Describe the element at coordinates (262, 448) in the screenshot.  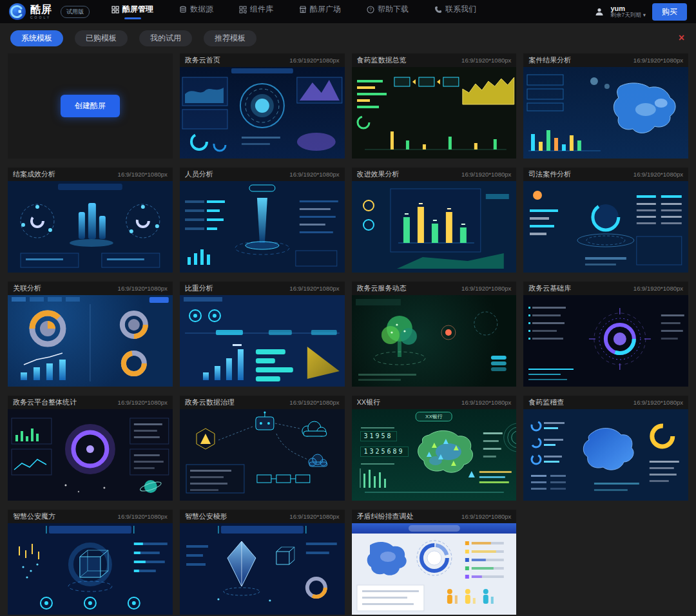
I see `template-card: 政务云数据治理16:9/1920*1080px` at that location.